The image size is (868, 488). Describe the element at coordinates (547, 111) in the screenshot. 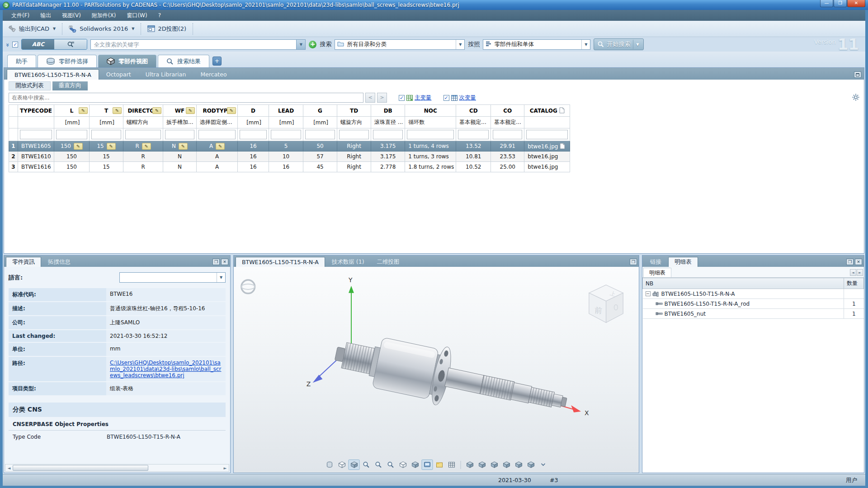

I see `column-header: CATALOG` at that location.